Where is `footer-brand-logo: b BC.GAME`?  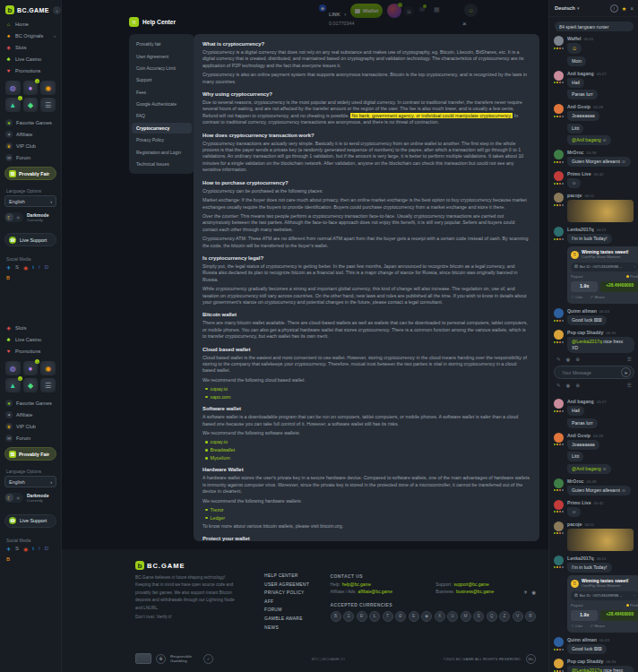 footer-brand-logo: b BC.GAME is located at coordinates (194, 565).